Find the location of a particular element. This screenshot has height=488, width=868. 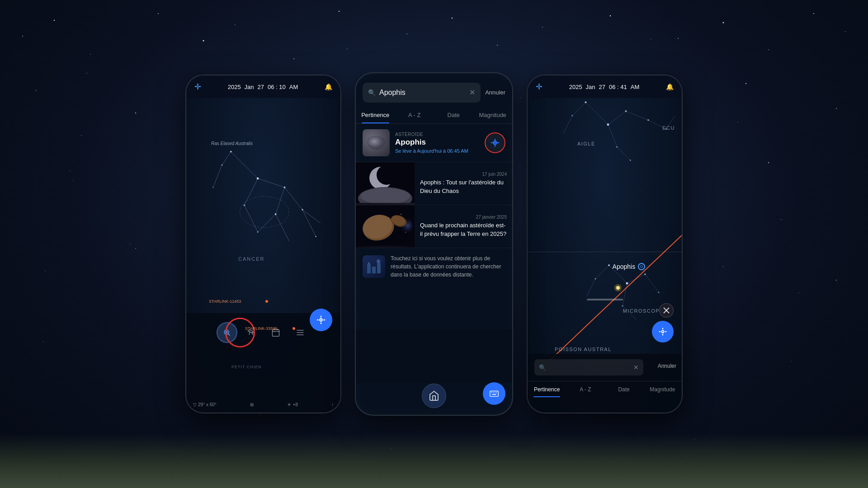

phone2-apophis-name: Apophis is located at coordinates (437, 142).